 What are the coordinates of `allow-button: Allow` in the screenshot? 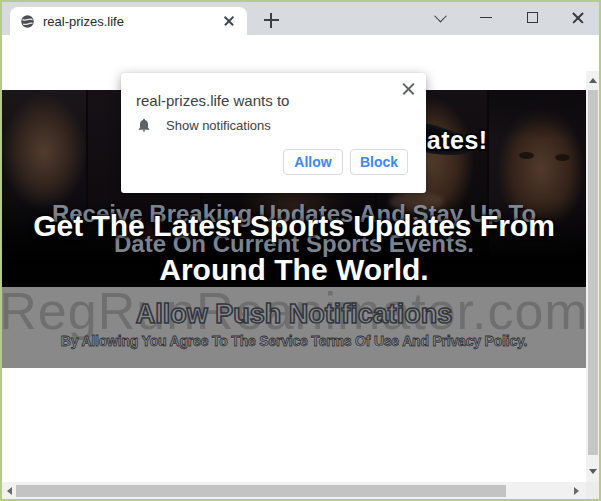 It's located at (313, 162).